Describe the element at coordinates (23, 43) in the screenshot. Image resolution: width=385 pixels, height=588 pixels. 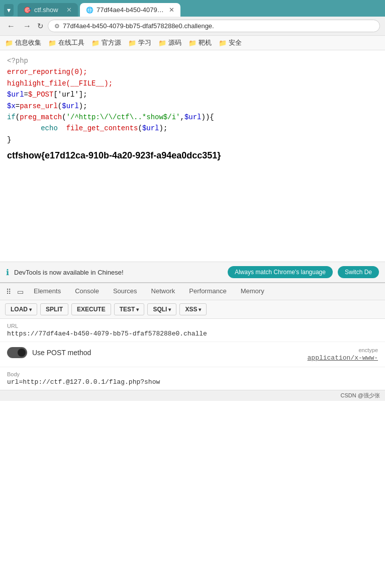
I see `bookmark-xinxi: 📁 信息收集` at that location.